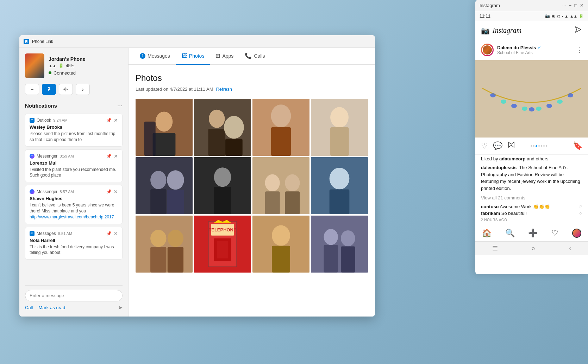 The image size is (588, 364). I want to click on tab-calls: 📞 Calls, so click(255, 56).